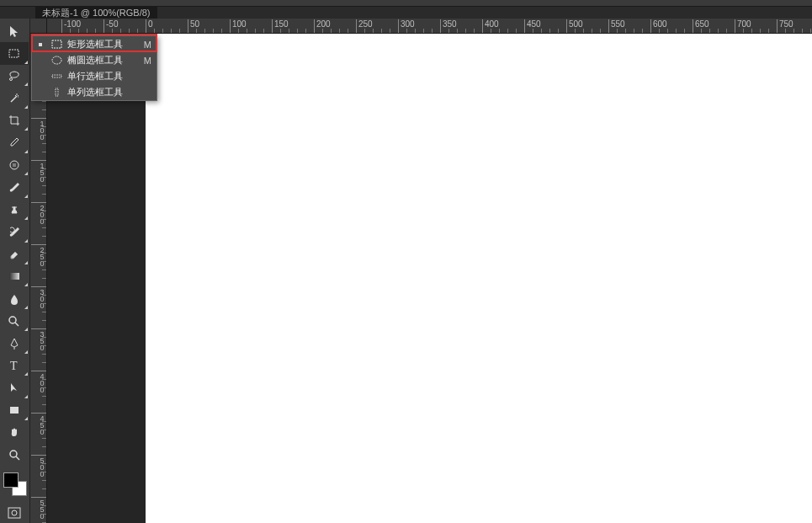  Describe the element at coordinates (101, 61) in the screenshot. I see `flyout-label: 椭圆选框工具` at that location.